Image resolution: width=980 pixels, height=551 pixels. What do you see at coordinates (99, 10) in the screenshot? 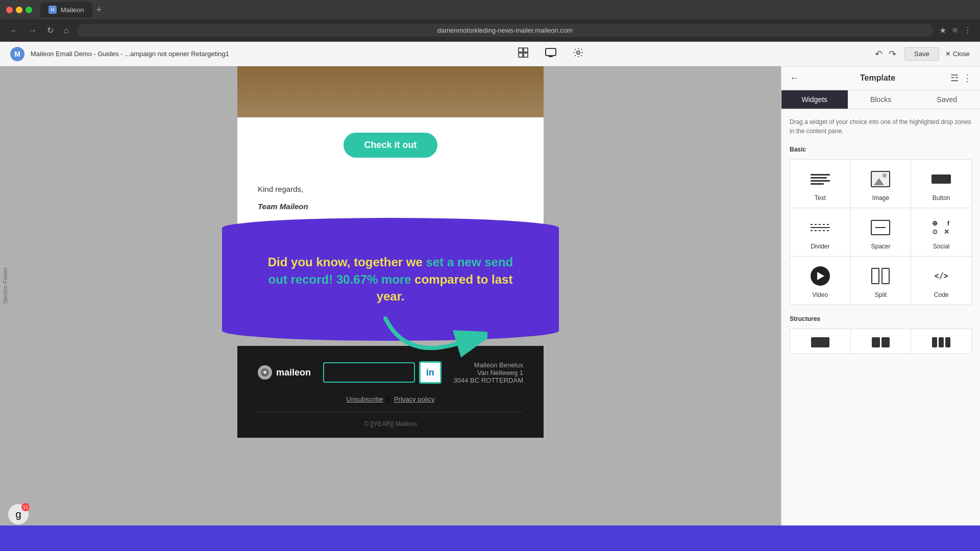
I see `new-tab-button: +` at bounding box center [99, 10].